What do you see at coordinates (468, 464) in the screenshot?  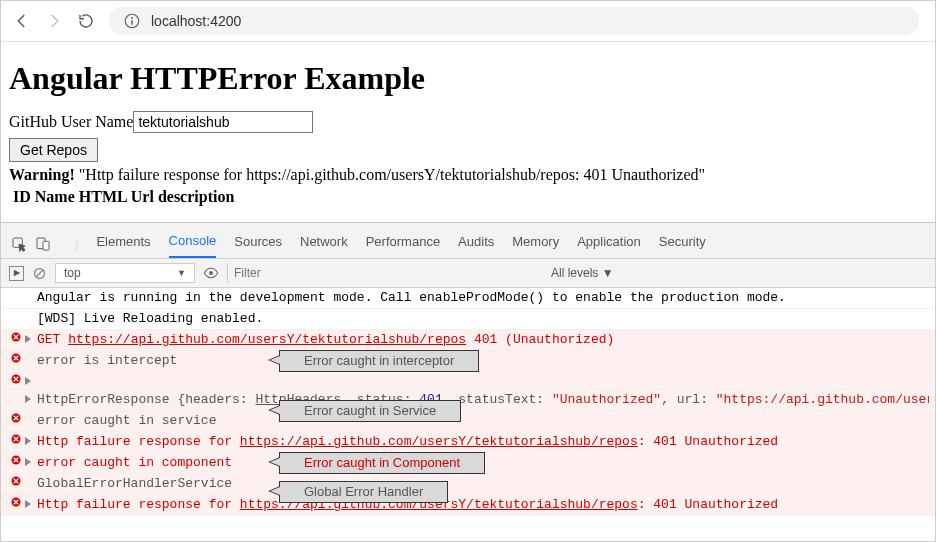 I see `error-line: error caught in component Error caught i…` at bounding box center [468, 464].